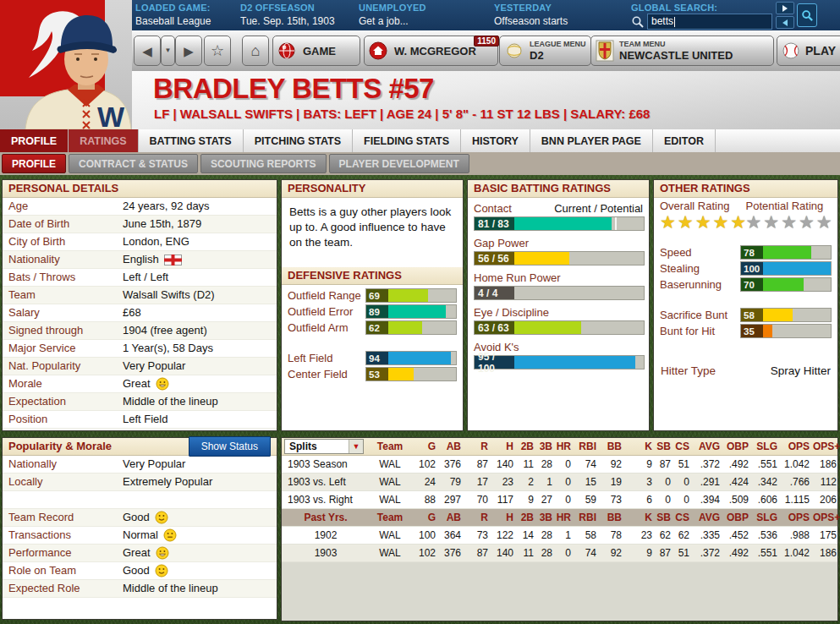 This screenshot has width=840, height=624. What do you see at coordinates (191, 140) in the screenshot?
I see `tab-batting-stats: BATTING STATS` at bounding box center [191, 140].